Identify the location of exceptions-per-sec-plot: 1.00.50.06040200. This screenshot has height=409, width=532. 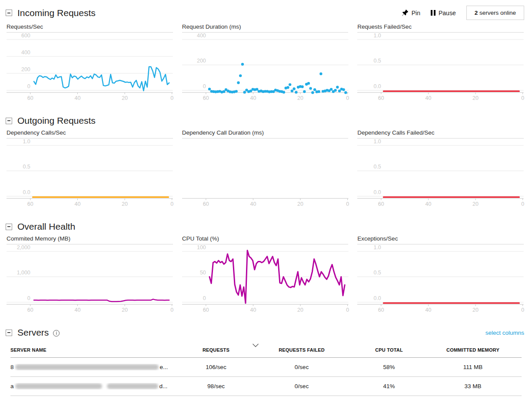
(441, 279).